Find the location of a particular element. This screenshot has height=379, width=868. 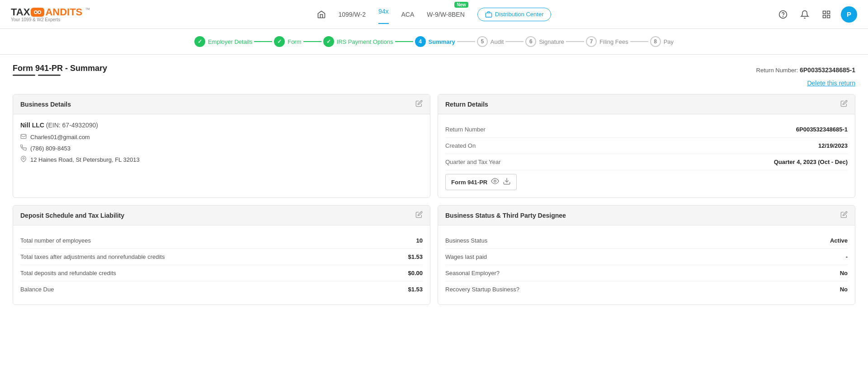

email-icon is located at coordinates (24, 137).